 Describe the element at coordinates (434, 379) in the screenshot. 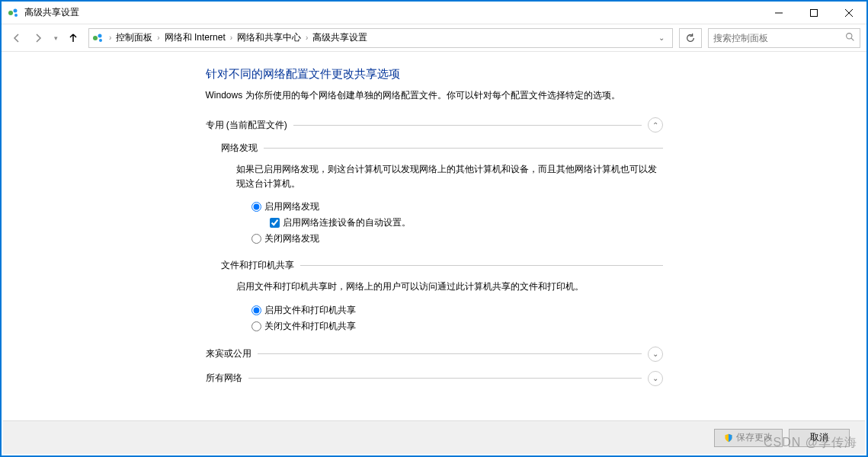

I see `profile-header-all: 所有网络 ⌄` at that location.